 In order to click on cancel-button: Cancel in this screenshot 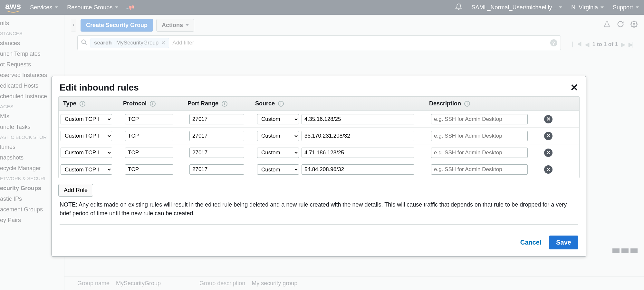, I will do `click(531, 242)`.